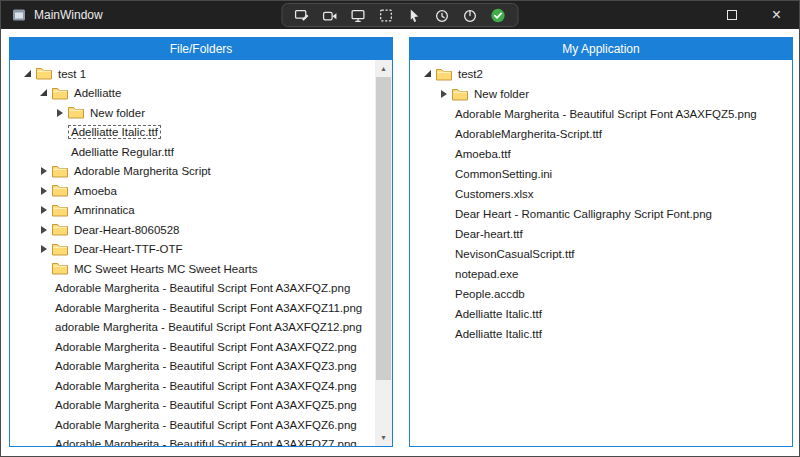 The width and height of the screenshot is (800, 457). I want to click on timer-icon, so click(442, 16).